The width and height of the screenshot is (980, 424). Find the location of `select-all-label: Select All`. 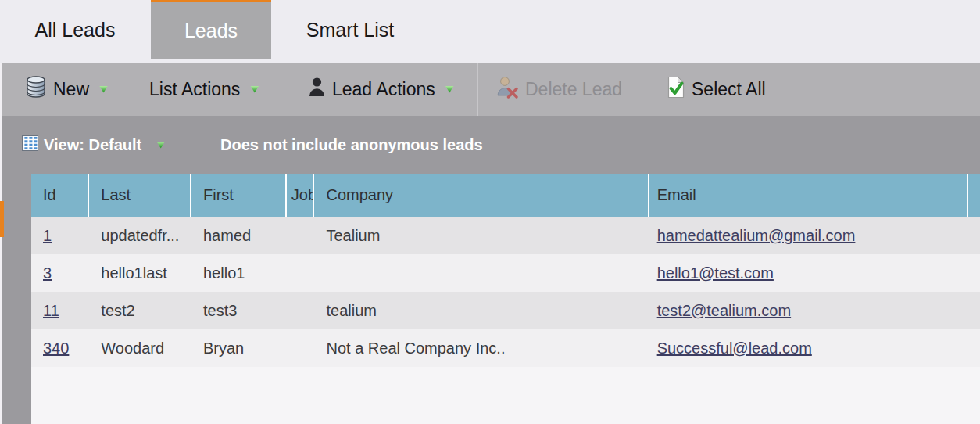

select-all-label: Select All is located at coordinates (728, 89).